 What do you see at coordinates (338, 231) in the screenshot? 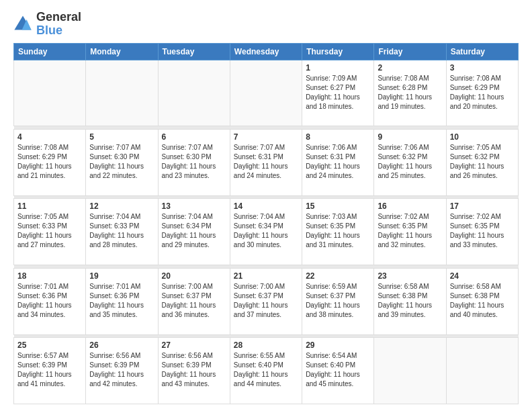
I see `day-info: Sunrise: 7:03 AM Sunset: 6:35 PM Dayligh…` at bounding box center [338, 231].